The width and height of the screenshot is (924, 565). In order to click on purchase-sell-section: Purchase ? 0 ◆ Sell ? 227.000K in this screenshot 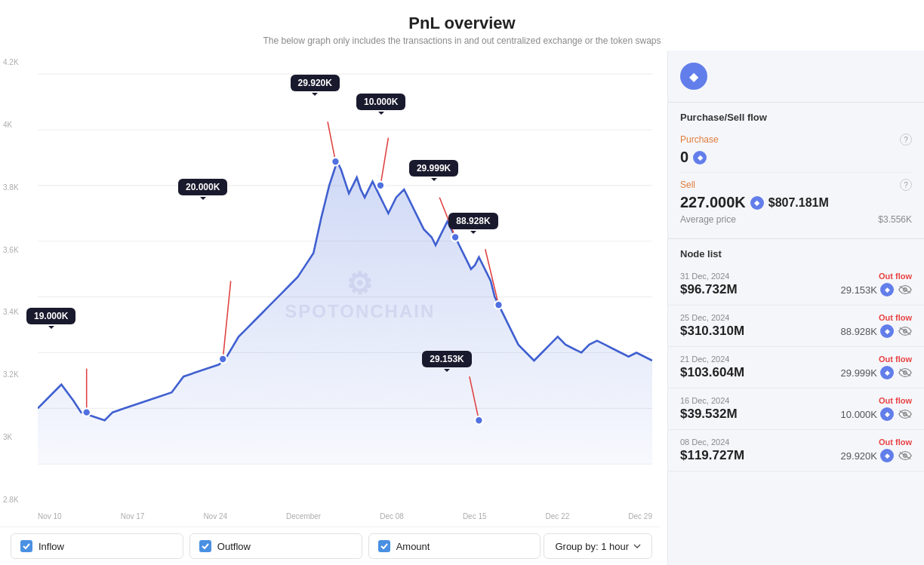, I will do `click(796, 183)`.